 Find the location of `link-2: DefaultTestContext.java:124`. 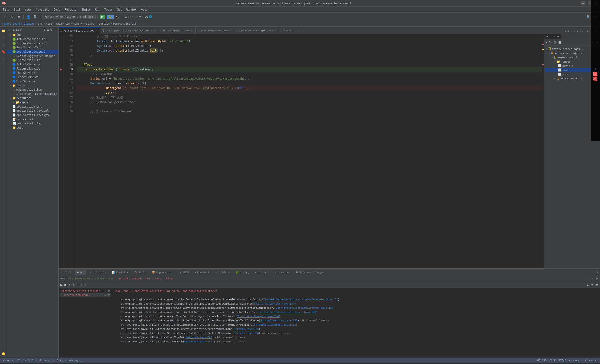

link-2: DefaultTestContext.java:124 is located at coordinates (273, 304).